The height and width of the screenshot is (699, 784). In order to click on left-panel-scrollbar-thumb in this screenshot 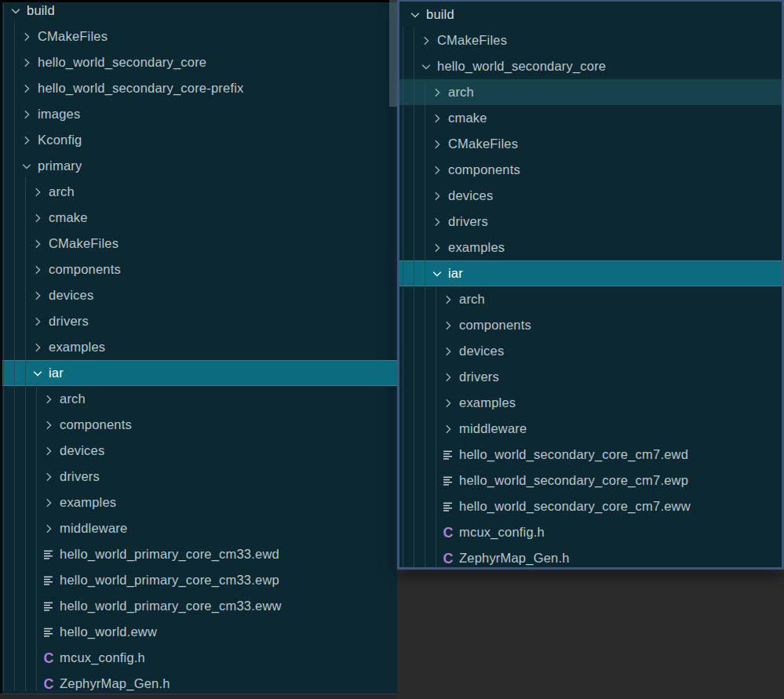, I will do `click(393, 53)`.